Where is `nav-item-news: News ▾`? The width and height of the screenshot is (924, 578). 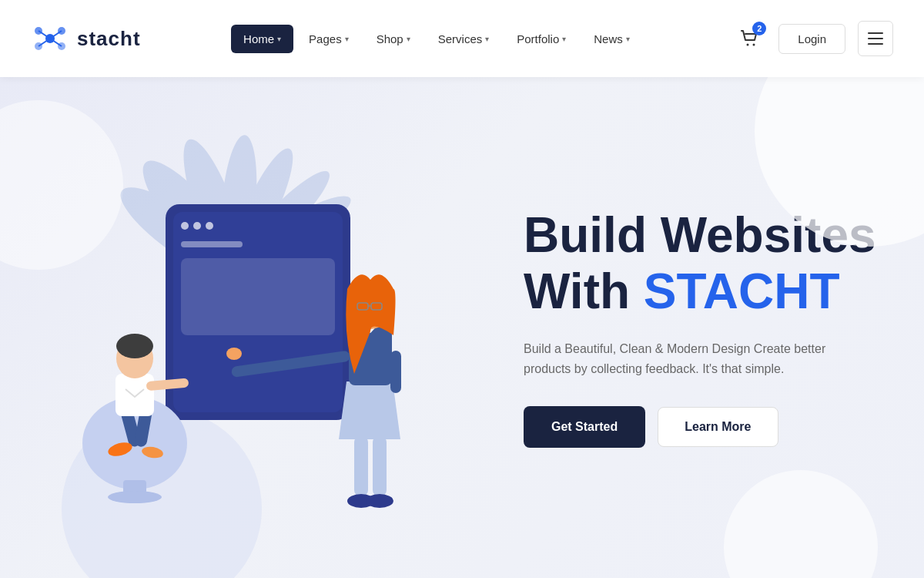
nav-item-news: News ▾ is located at coordinates (611, 39).